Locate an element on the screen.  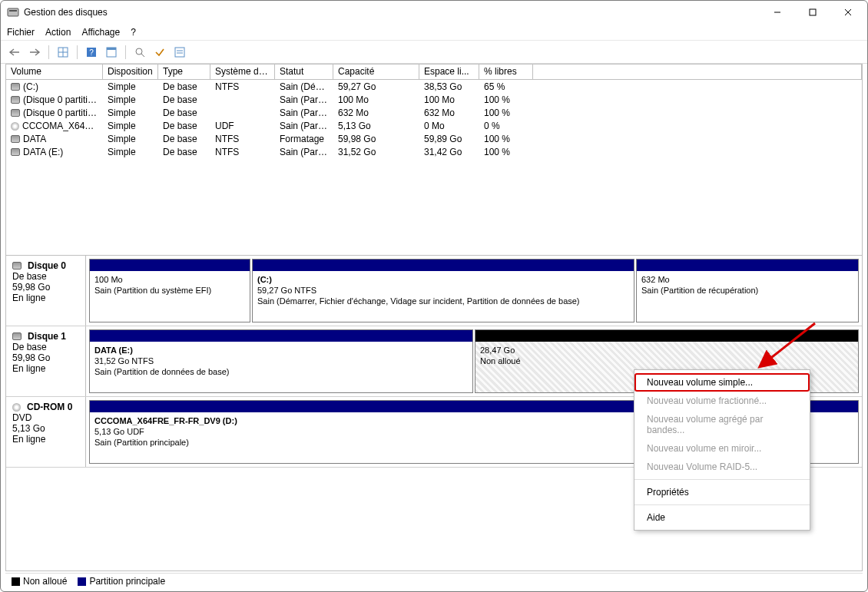
table-row: (C:)SimpleDe baseNTFSSain (Dém...59,27 G… is located at coordinates (434, 86).